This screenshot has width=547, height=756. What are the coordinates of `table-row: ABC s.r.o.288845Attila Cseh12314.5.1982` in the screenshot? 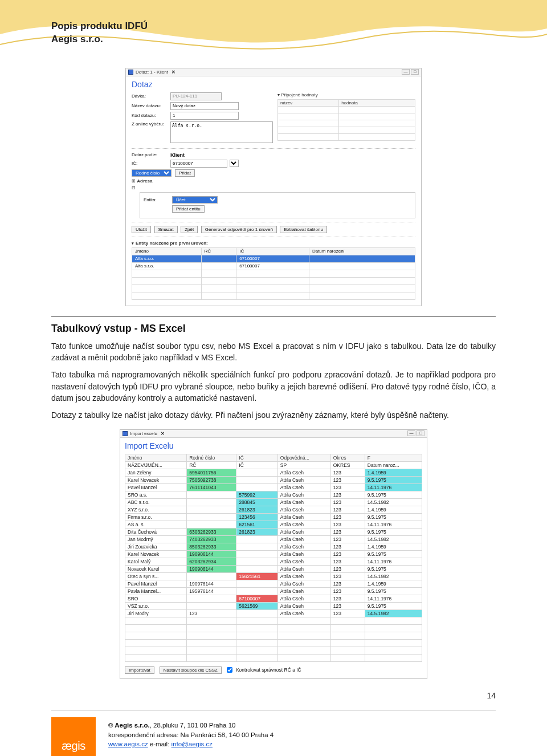 It's located at (274, 502).